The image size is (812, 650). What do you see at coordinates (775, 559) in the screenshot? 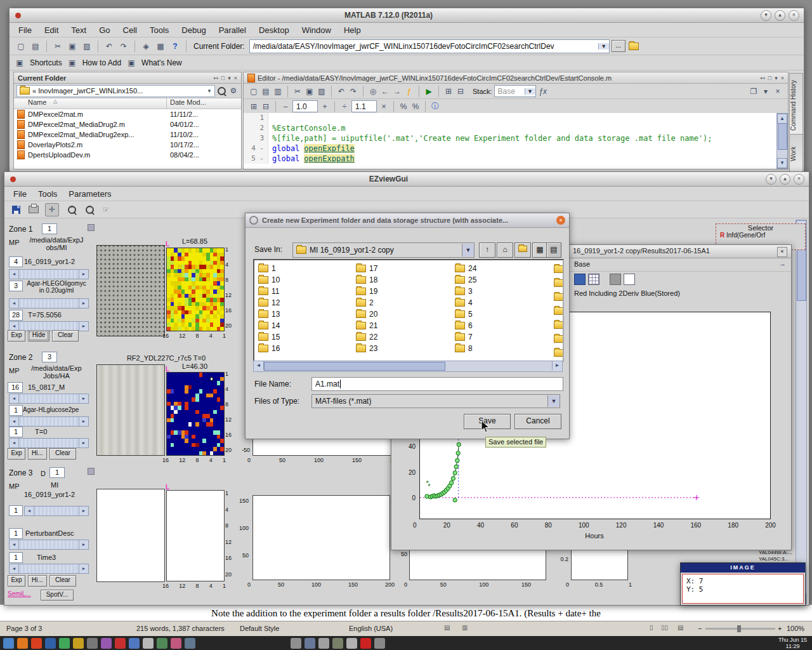
I see `gene-label-2: YAL045C:3...` at bounding box center [775, 559].